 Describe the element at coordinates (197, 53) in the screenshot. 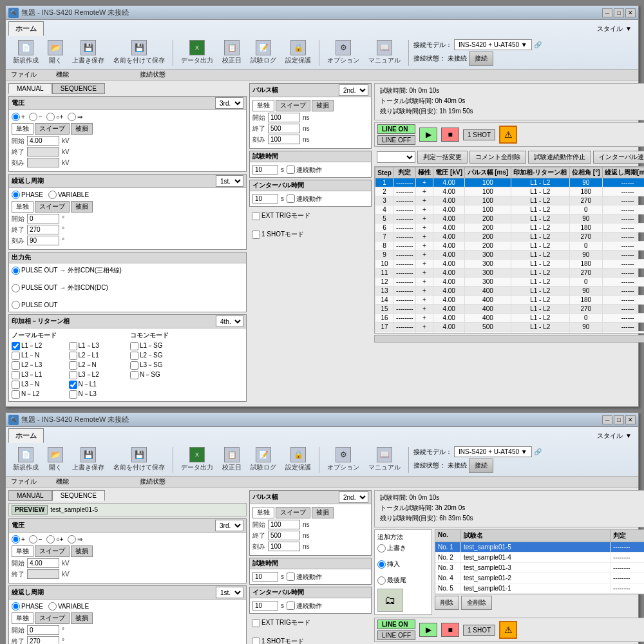

I see `dataout-btn-1: X データ出力` at that location.